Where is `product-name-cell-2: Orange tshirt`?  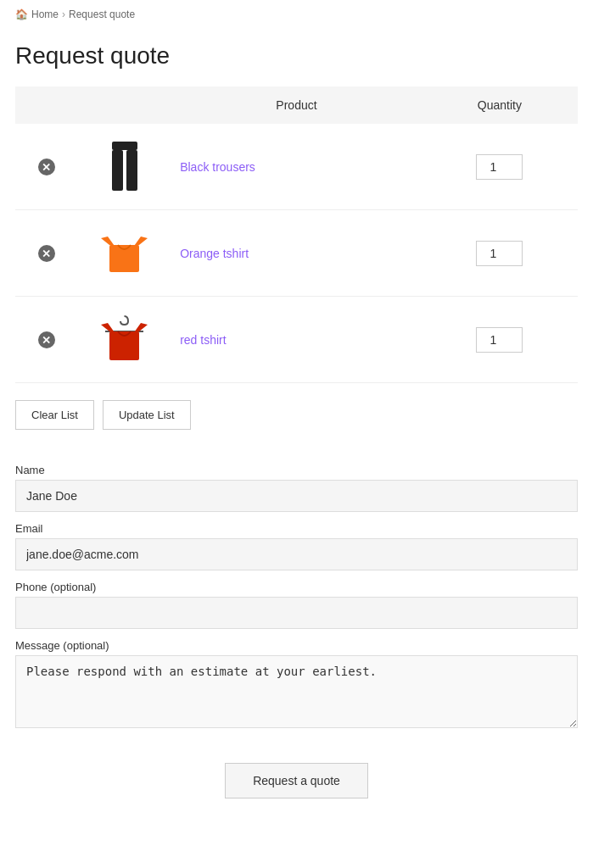 product-name-cell-2: Orange tshirt is located at coordinates (297, 253).